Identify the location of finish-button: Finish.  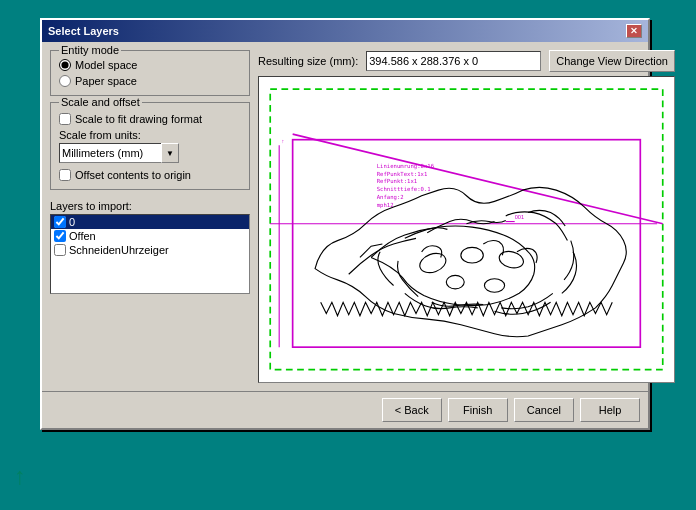
(478, 410).